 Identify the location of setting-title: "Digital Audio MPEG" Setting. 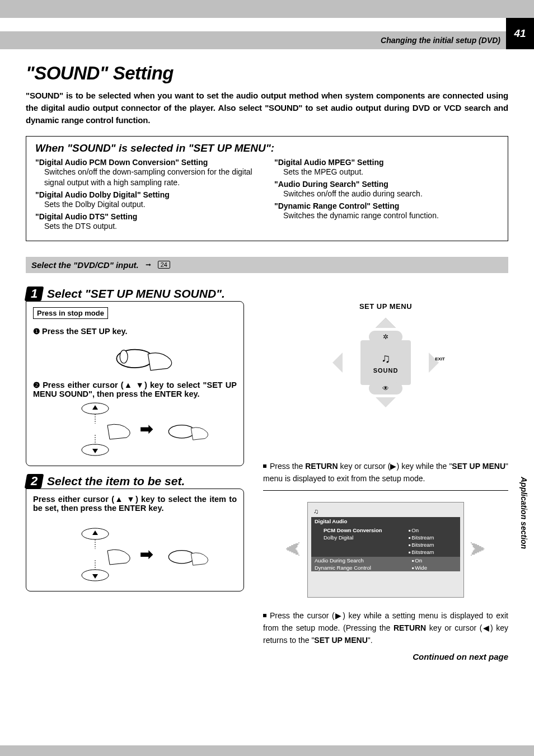
(386, 162).